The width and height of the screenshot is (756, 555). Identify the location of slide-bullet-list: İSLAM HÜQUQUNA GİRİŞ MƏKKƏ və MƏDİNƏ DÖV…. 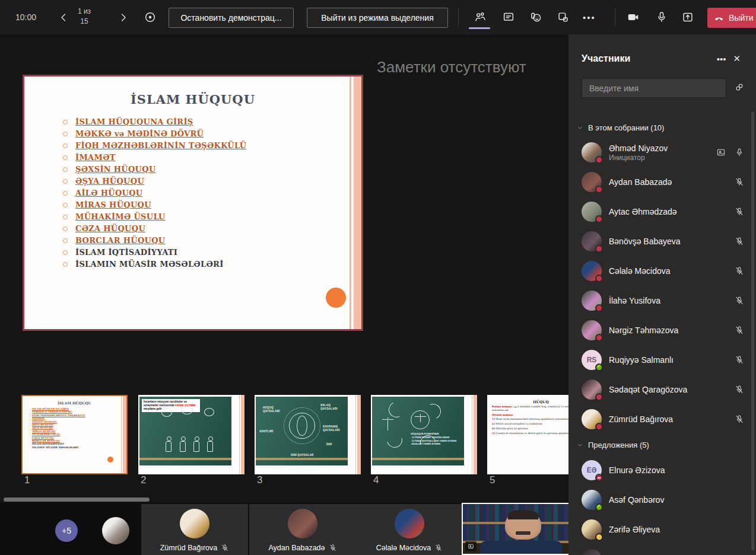
(211, 193).